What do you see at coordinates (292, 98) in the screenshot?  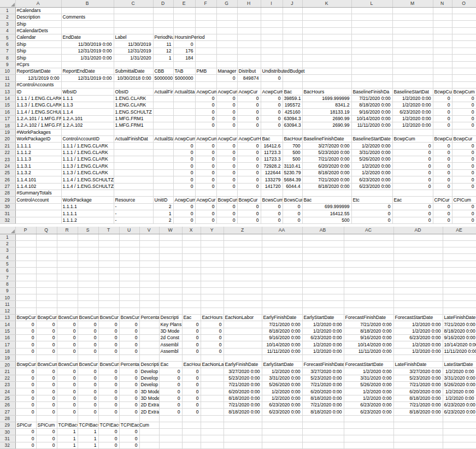 I see `cell: 39859.1` at bounding box center [292, 98].